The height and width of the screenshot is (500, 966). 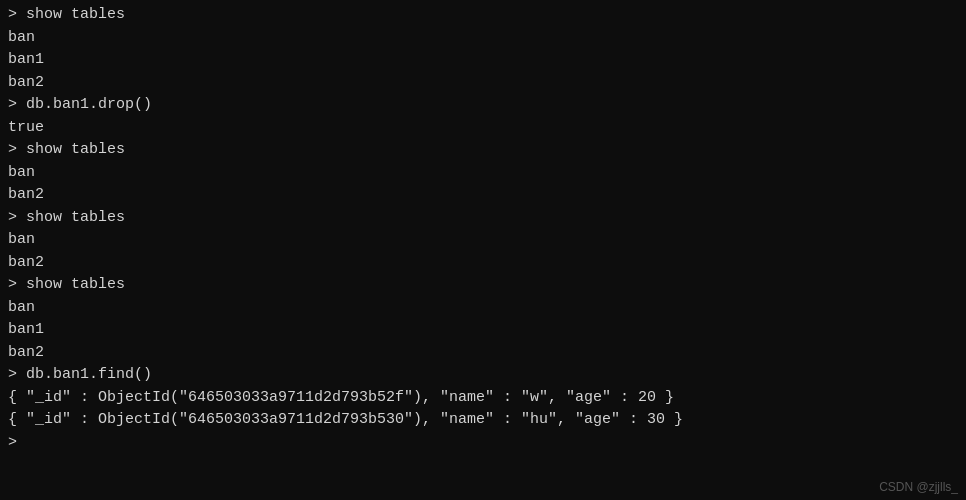 I want to click on terminal-prompt-line: > db.ban1.drop(), so click(x=483, y=106).